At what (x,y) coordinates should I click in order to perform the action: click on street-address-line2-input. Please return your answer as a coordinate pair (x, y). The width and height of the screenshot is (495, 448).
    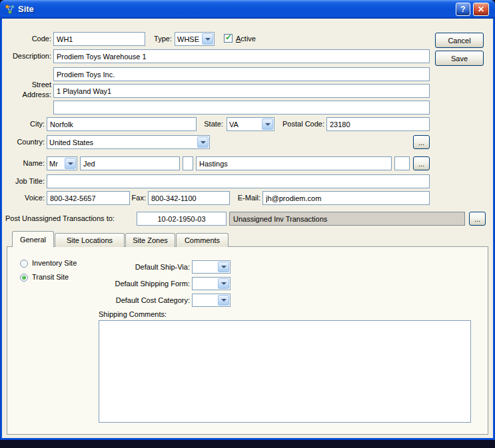
    Looking at the image, I should click on (241, 91).